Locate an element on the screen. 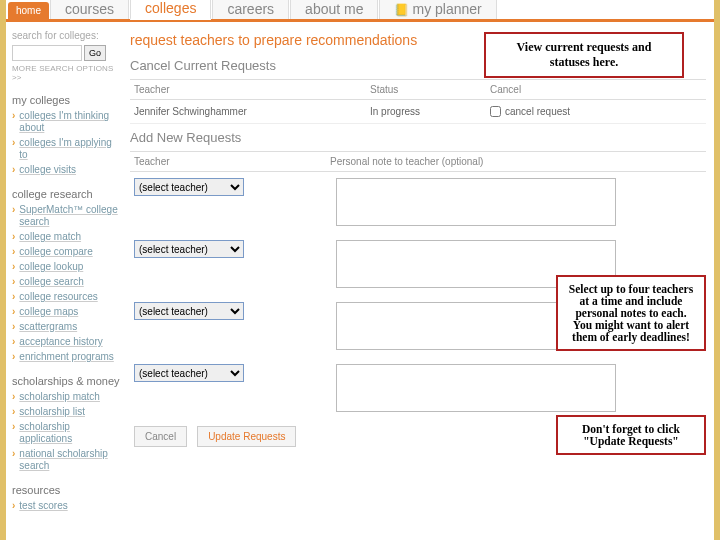 The width and height of the screenshot is (720, 540). row-status: In progress is located at coordinates (430, 112).